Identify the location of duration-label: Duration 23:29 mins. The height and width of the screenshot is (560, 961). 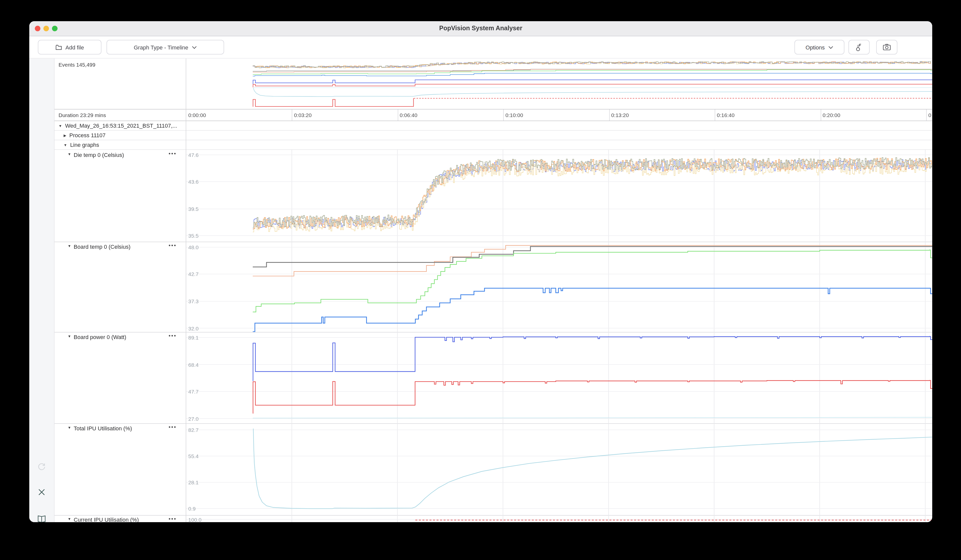
(82, 115).